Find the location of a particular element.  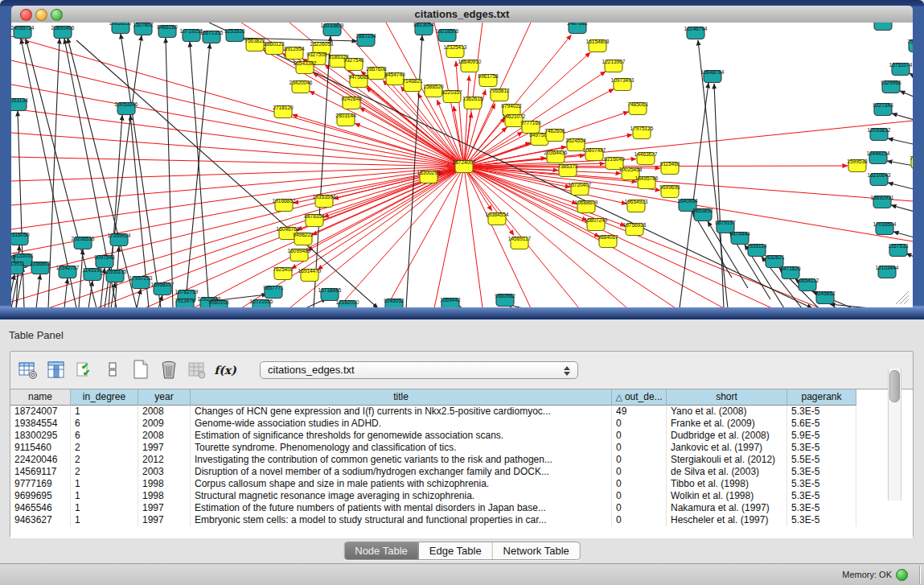

graph-node: 12213967 is located at coordinates (614, 66).